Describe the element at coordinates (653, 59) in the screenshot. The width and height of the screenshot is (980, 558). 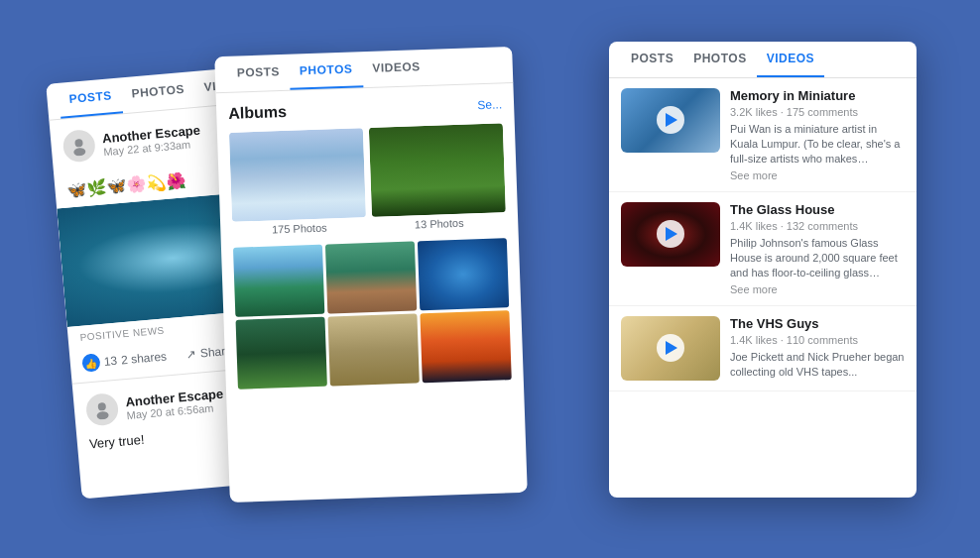
I see `videos-tab-posts: POSTS` at that location.